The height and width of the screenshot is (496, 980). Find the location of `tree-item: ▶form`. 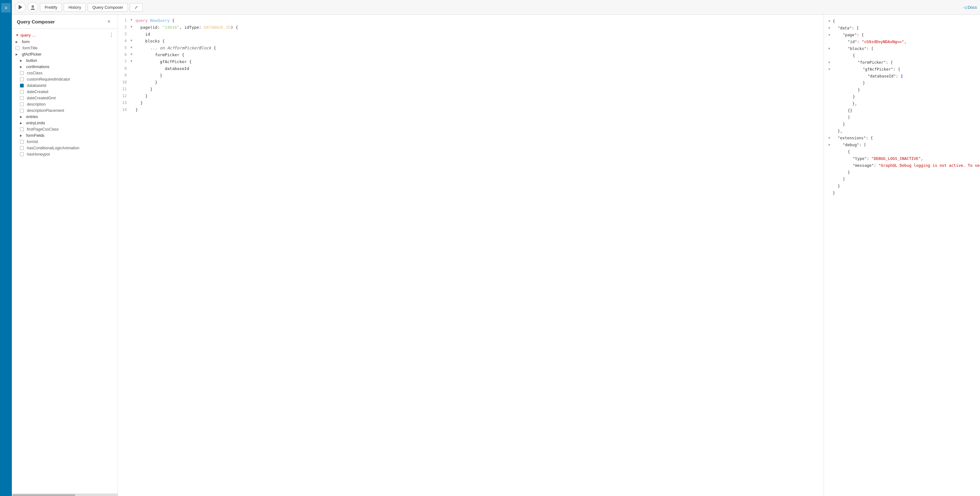

tree-item: ▶form is located at coordinates (65, 42).